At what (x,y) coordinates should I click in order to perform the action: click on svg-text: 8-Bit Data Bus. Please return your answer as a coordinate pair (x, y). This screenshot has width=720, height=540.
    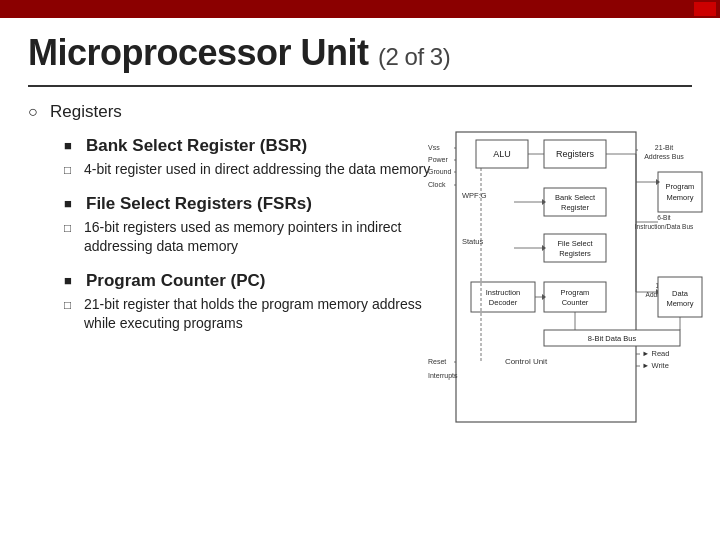
    Looking at the image, I should click on (612, 338).